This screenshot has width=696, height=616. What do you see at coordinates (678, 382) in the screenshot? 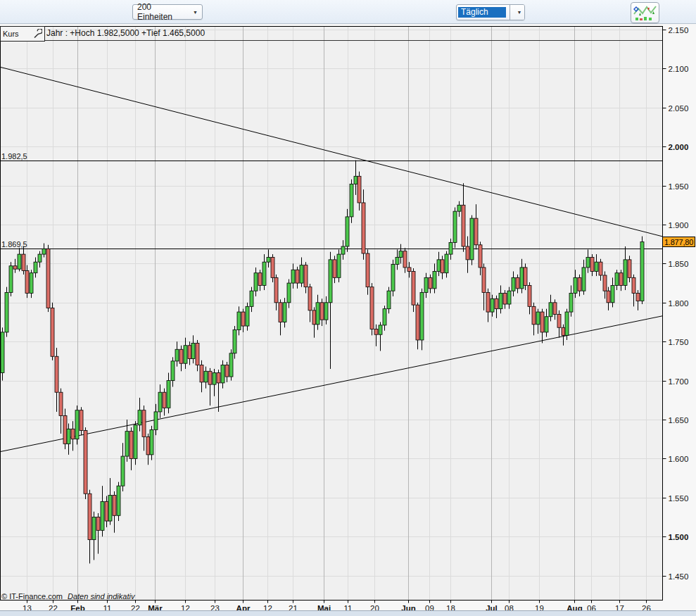
I see `svg-text: 1.700` at bounding box center [678, 382].